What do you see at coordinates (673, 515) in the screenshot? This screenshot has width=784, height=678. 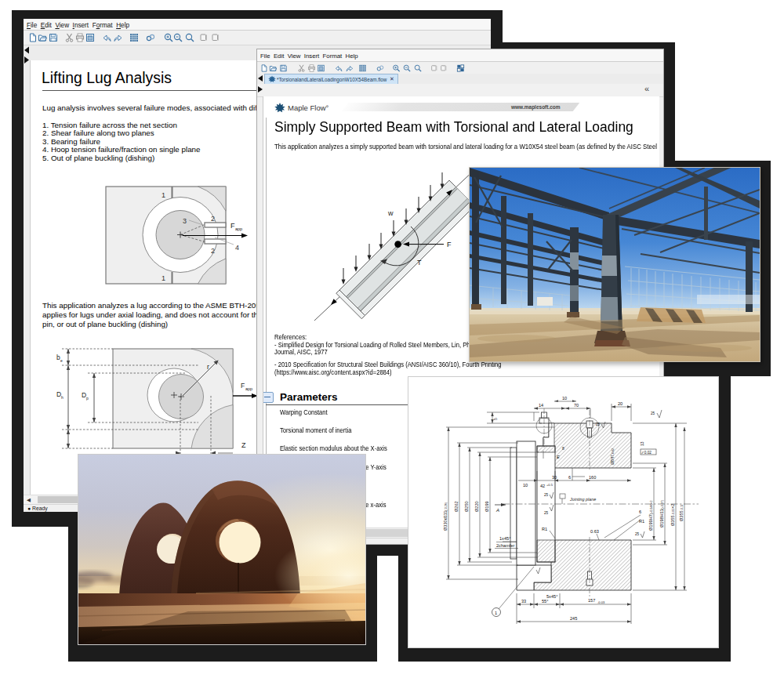 I see `svg-text: Ø355-0.05×2` at bounding box center [673, 515].